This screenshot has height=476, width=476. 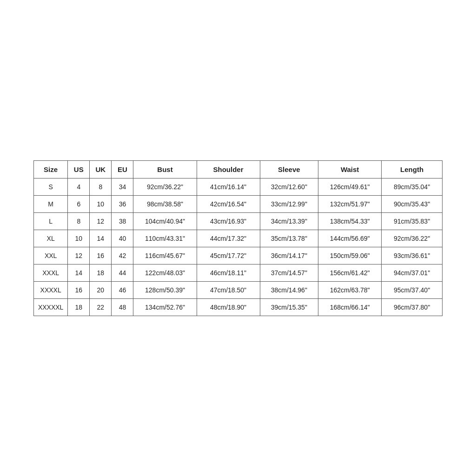 I want to click on cell-length: 93cm/36.61", so click(x=412, y=256).